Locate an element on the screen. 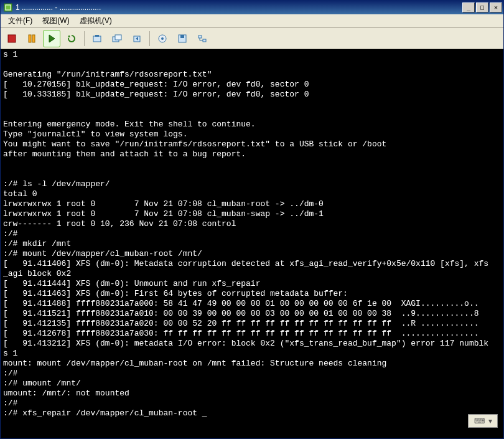 Image resolution: width=504 pixels, height=439 pixels. revert-snapshot-button is located at coordinates (137, 39).